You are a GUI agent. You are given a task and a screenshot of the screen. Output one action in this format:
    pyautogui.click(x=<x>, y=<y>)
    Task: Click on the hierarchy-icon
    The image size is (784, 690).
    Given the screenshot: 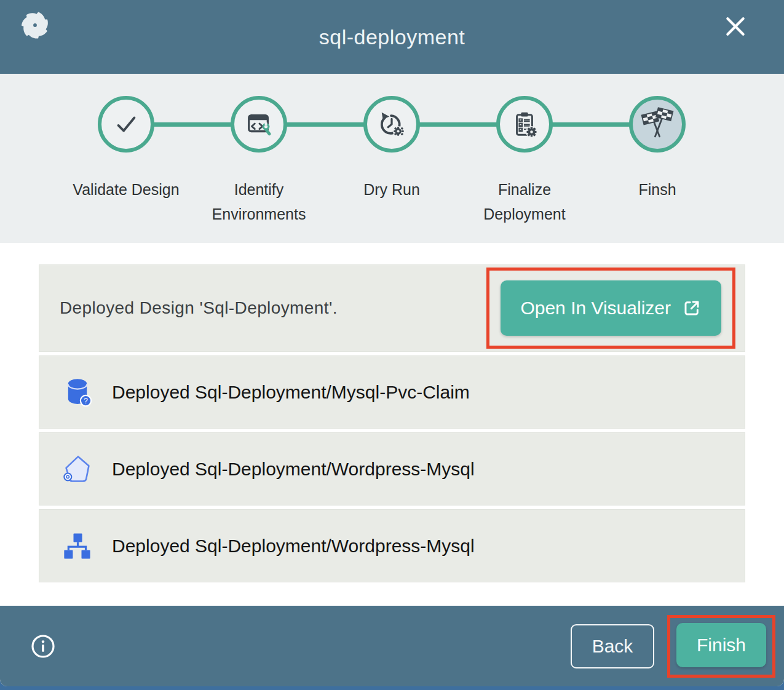 What is the action you would take?
    pyautogui.click(x=77, y=546)
    